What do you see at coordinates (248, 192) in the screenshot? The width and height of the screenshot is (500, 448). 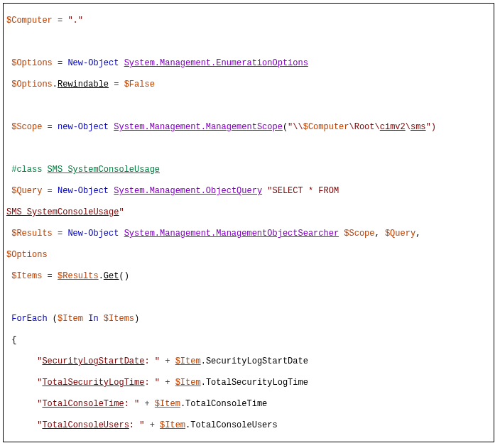 I see `code-line: $Query = New-Object System.Management.Ob…` at bounding box center [248, 192].